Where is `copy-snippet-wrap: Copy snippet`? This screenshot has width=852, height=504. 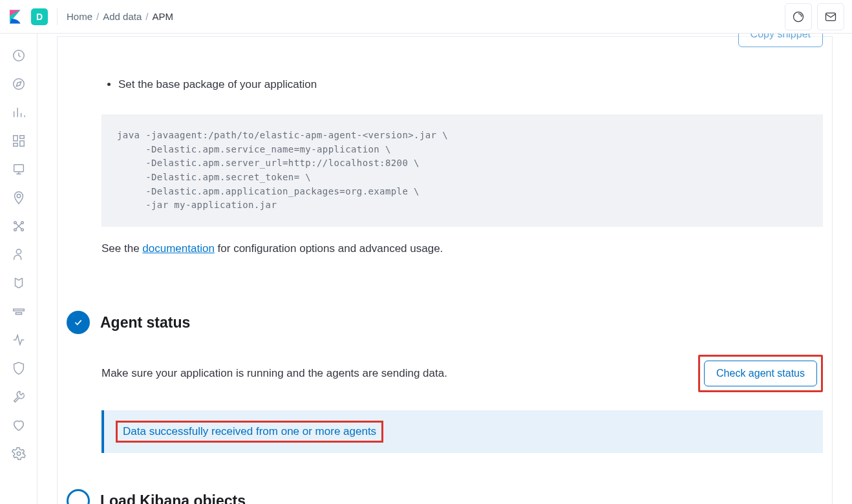 copy-snippet-wrap: Copy snippet is located at coordinates (445, 50).